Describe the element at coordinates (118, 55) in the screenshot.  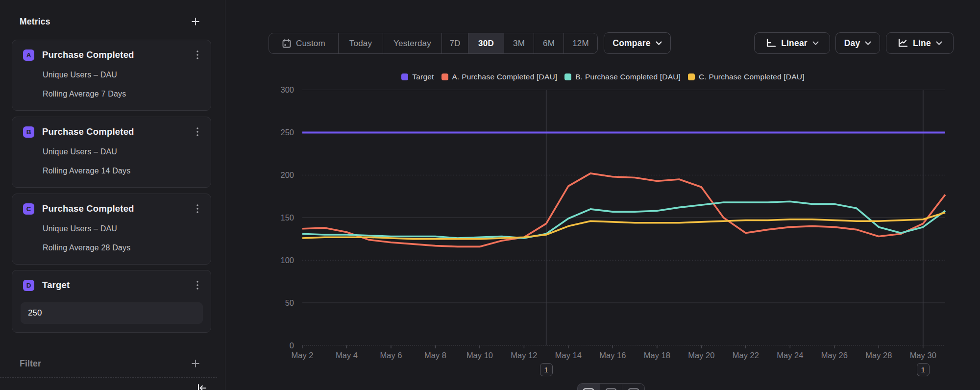
I see `metric-title-a: Purchase Completed` at that location.